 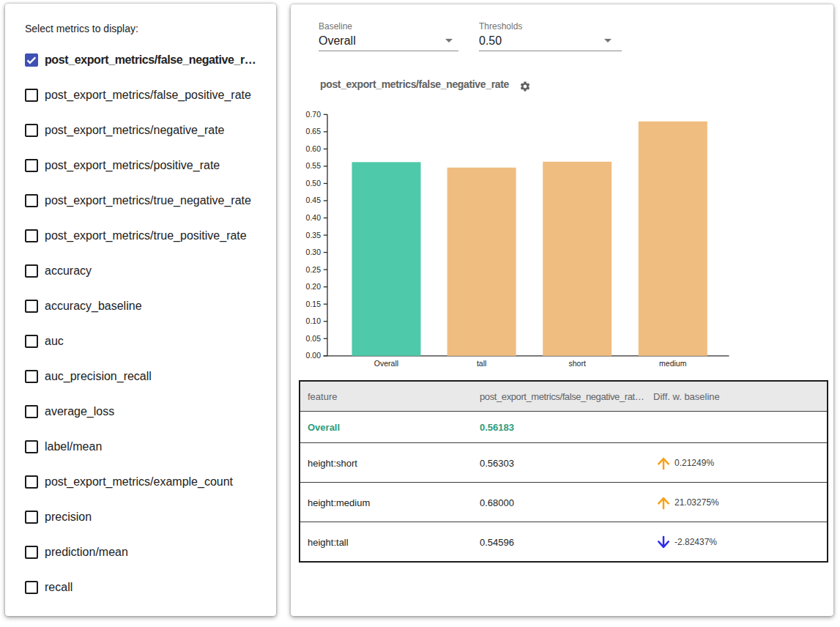 What do you see at coordinates (482, 363) in the screenshot?
I see `svg-text: tall` at bounding box center [482, 363].